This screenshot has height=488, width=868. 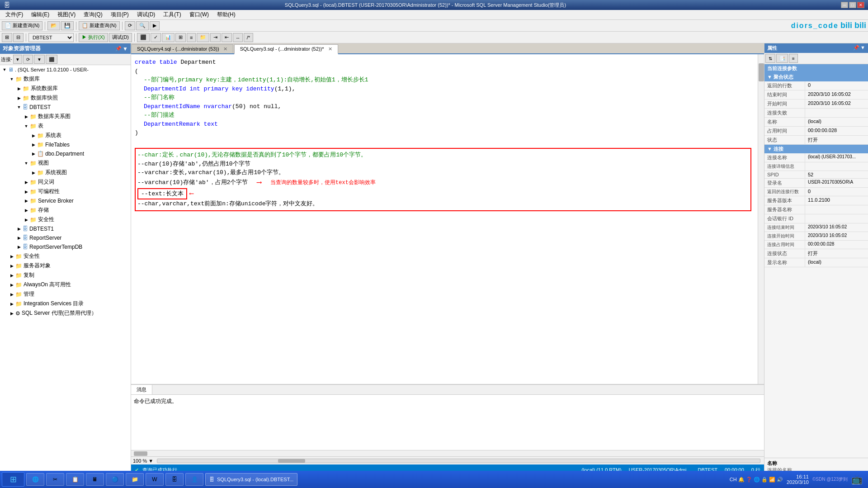 What do you see at coordinates (65, 275) in the screenshot?
I see `tree-replication-folder: ▶ 📁 复制` at bounding box center [65, 275].